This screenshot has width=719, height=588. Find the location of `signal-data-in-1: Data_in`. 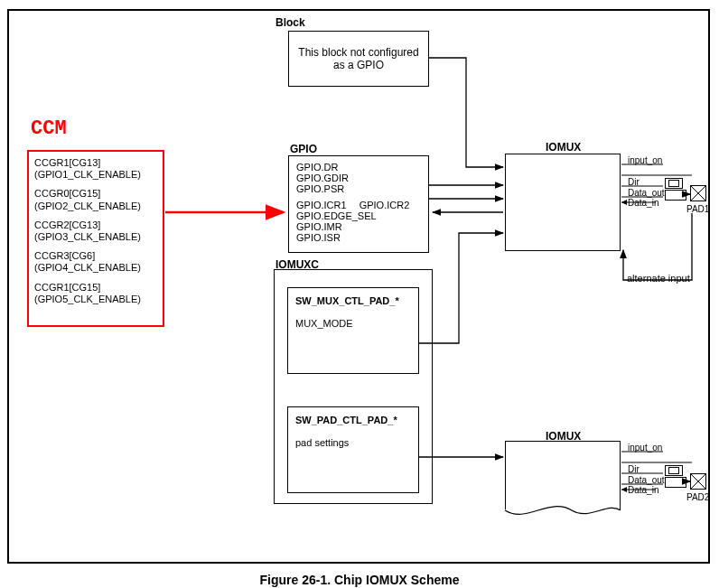

signal-data-in-1: Data_in is located at coordinates (643, 202).